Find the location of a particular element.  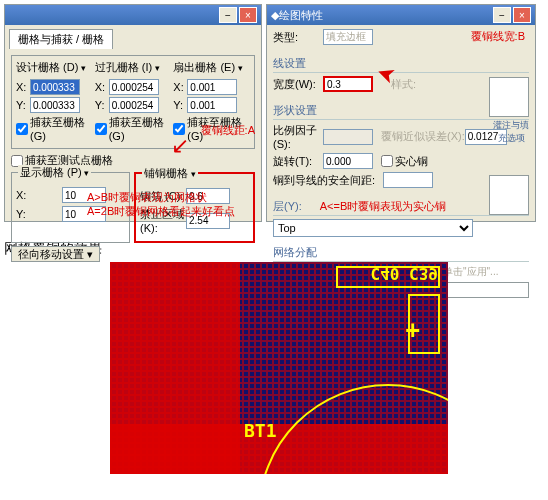

display-grid-title: 显示栅格 (P) is located at coordinates (54, 172).